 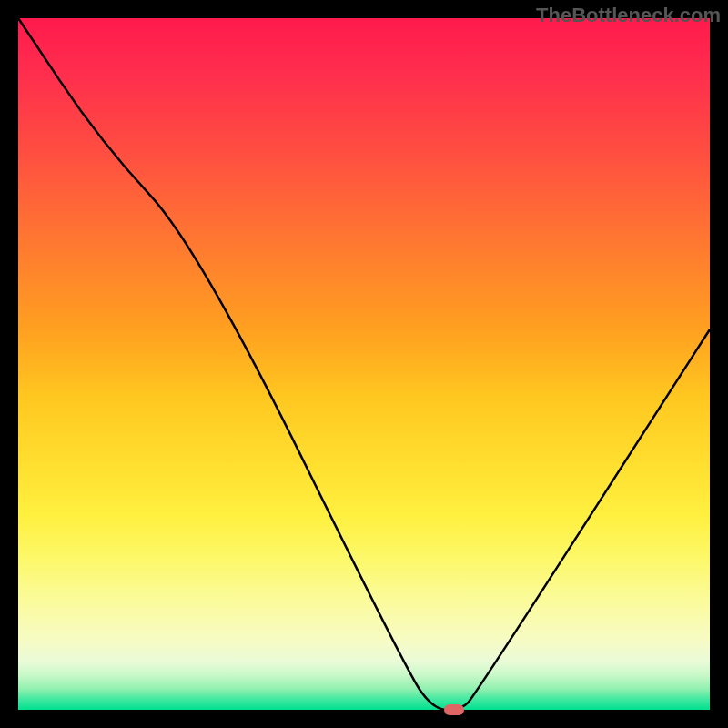 I want to click on optimal-point-marker, so click(x=454, y=710).